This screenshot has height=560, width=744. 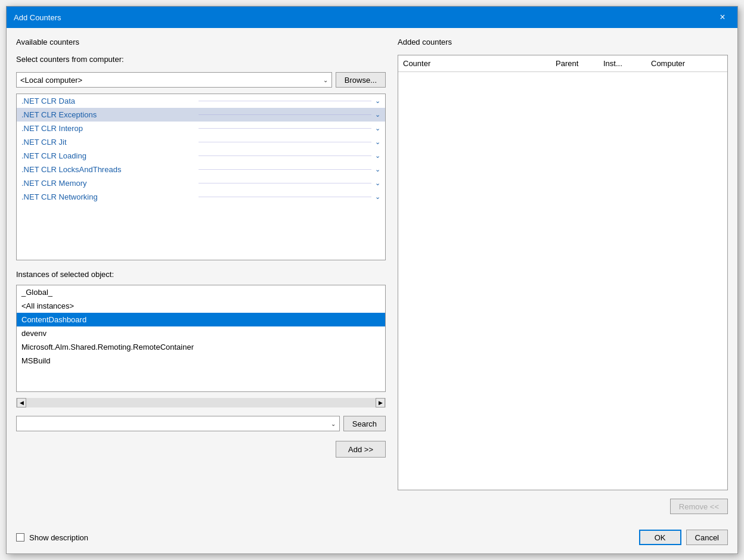 What do you see at coordinates (201, 183) in the screenshot?
I see `counter-item: .NET CLR Memory ⌄` at bounding box center [201, 183].